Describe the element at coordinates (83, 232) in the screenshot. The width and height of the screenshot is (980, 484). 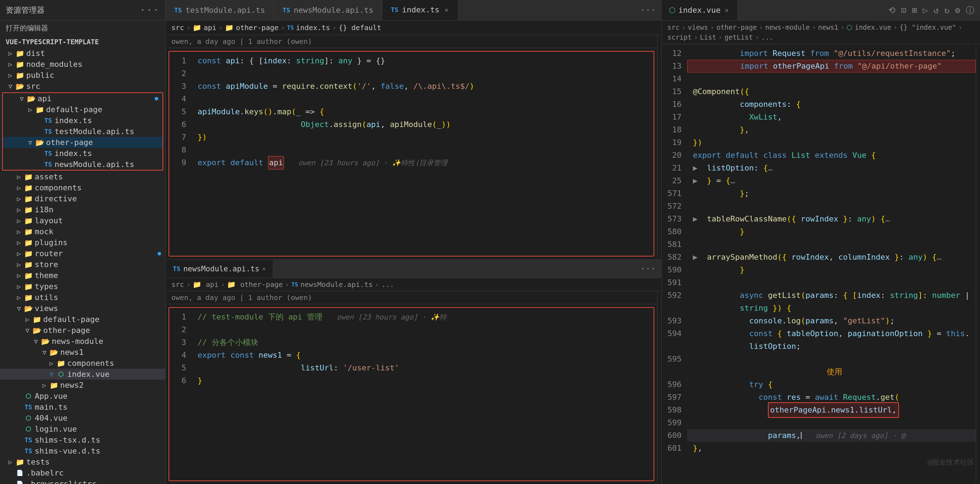
I see `tree-item-mock: ▷ 📁 mock` at that location.